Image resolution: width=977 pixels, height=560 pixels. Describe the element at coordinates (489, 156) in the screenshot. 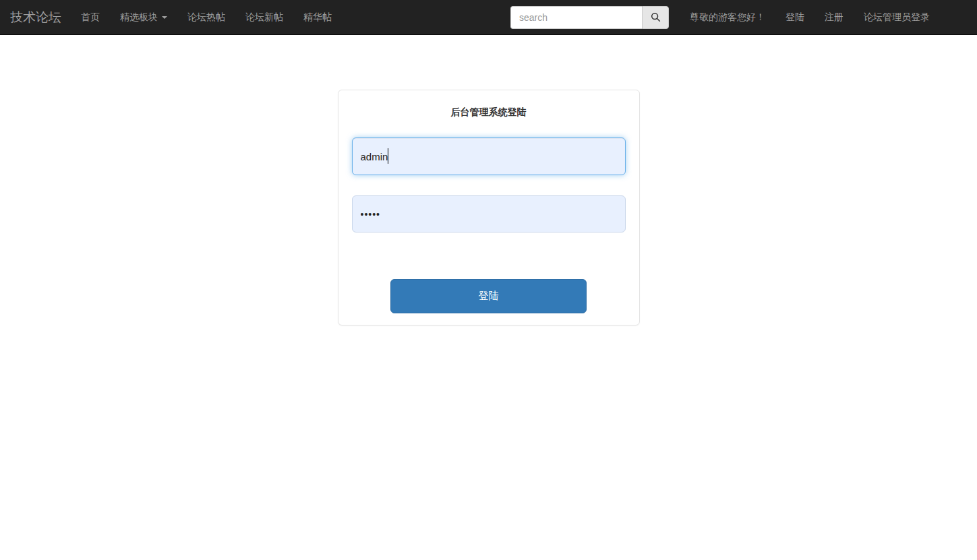

I see `username-field-wrap` at that location.